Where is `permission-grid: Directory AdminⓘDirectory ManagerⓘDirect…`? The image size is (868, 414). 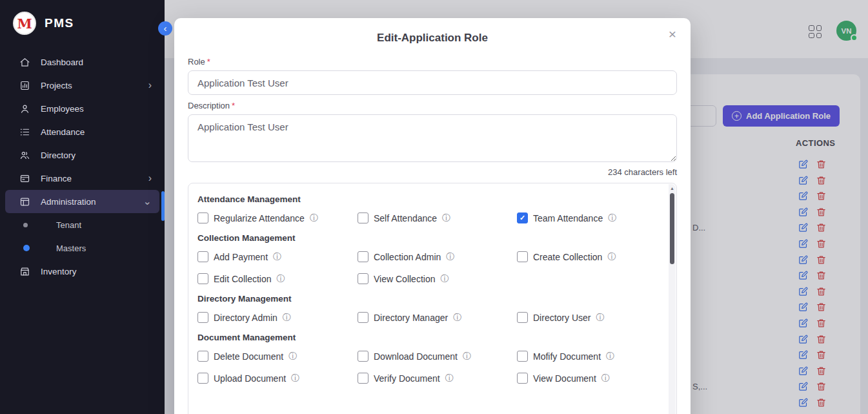 permission-grid: Directory AdminⓘDirectory ManagerⓘDirect… is located at coordinates (428, 318).